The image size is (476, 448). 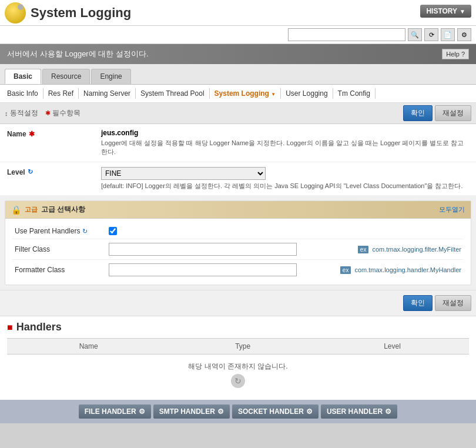 What do you see at coordinates (307, 93) in the screenshot?
I see `subnav-user-logging: User Logging` at bounding box center [307, 93].